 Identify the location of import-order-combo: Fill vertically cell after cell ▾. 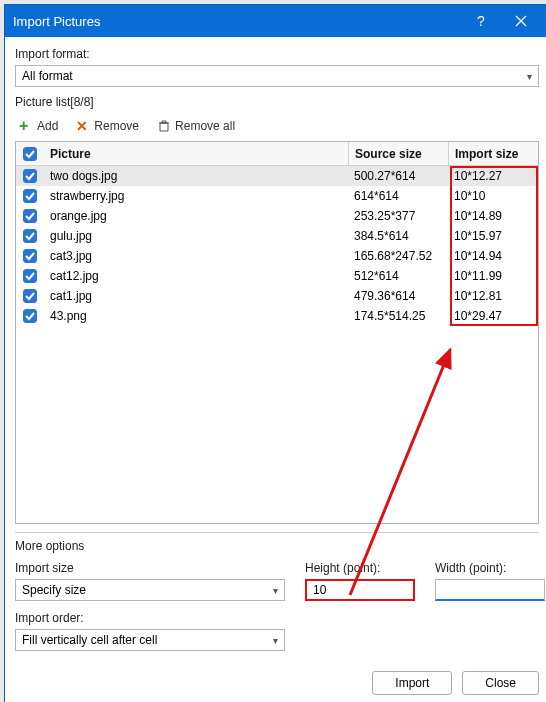
(150, 640).